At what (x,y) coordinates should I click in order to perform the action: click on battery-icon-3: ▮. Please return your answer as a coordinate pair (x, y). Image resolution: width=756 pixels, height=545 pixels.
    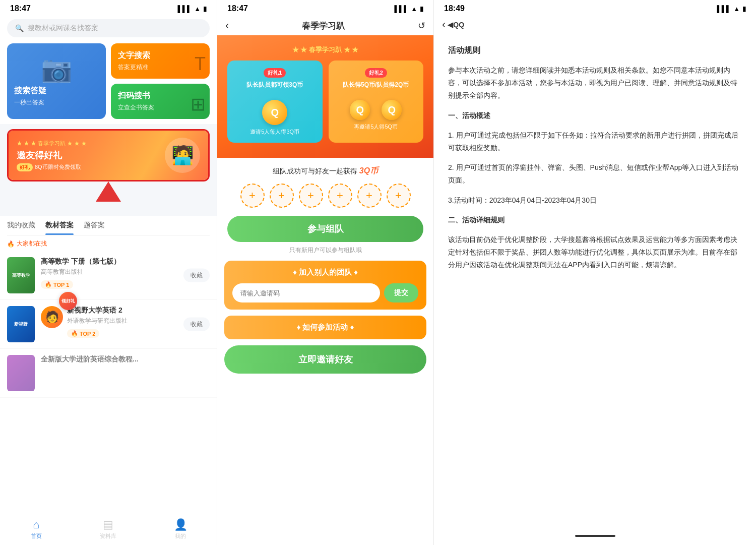
    Looking at the image, I should click on (744, 9).